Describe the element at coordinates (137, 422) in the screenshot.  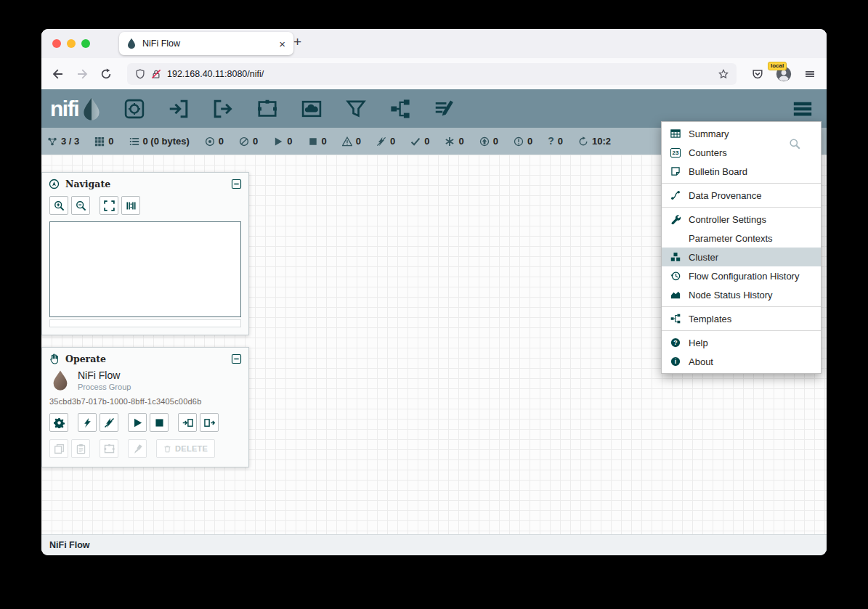
I see `start-button` at that location.